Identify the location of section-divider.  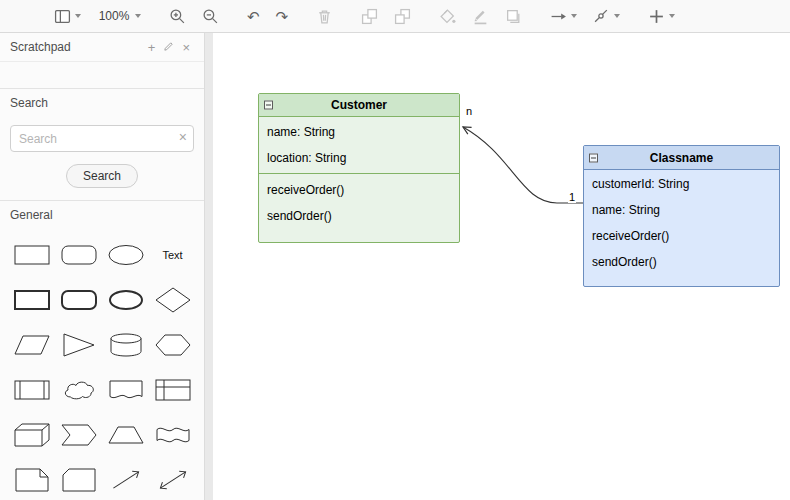
(359, 174).